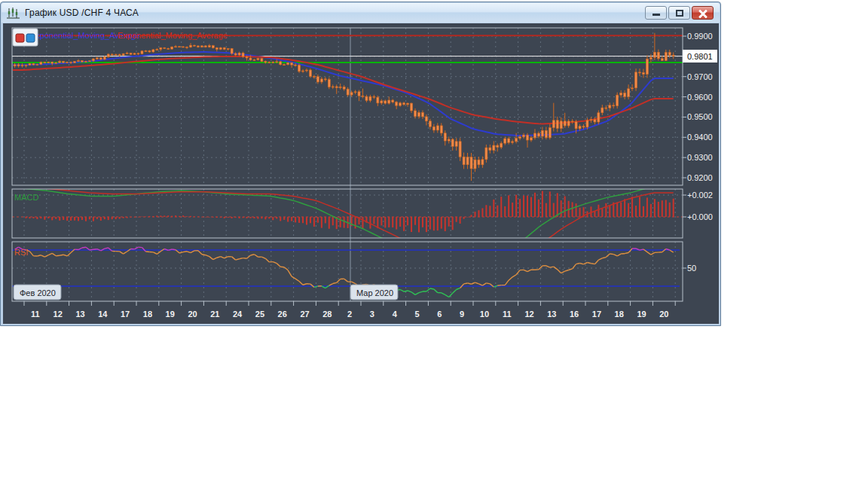  Describe the element at coordinates (692, 268) in the screenshot. I see `rsi-axis-label: 50` at that location.